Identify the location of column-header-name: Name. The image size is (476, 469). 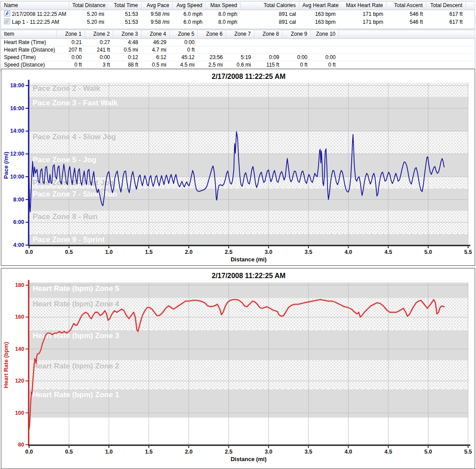
(35, 6).